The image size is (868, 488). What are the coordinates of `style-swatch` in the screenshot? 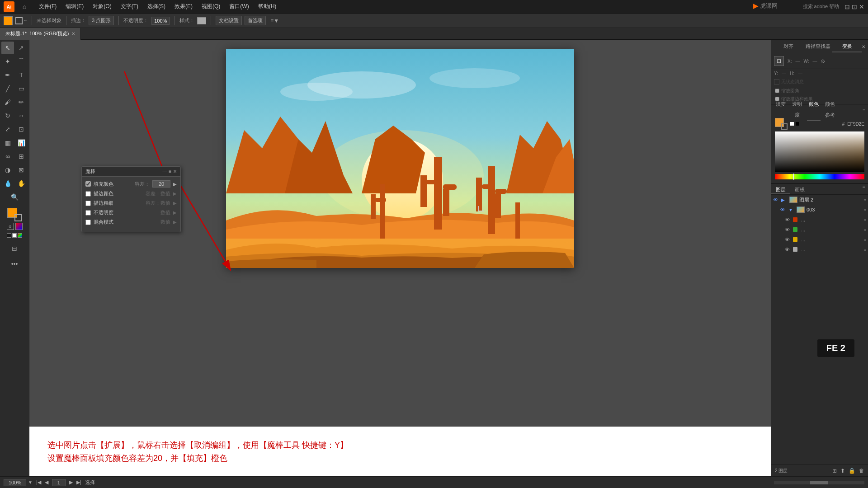 It's located at (202, 21).